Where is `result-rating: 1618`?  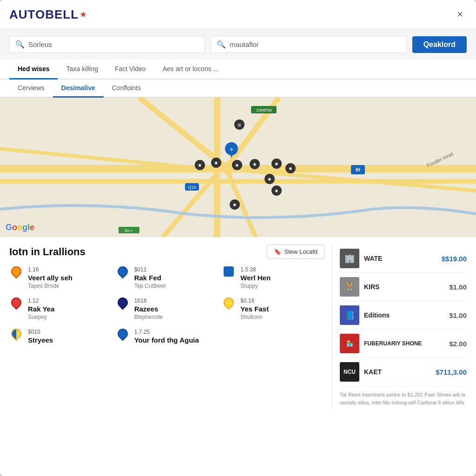
result-rating: 1618 is located at coordinates (177, 301).